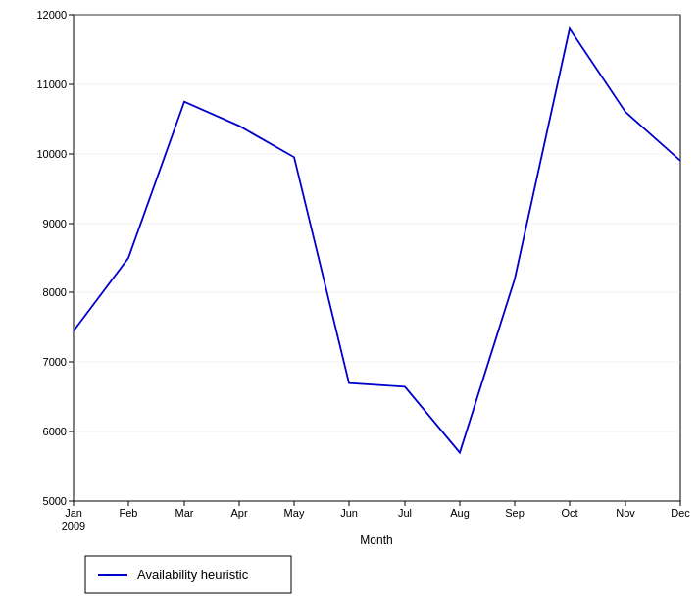 This screenshot has height=609, width=700. I want to click on x-tick-jun: Jun, so click(349, 513).